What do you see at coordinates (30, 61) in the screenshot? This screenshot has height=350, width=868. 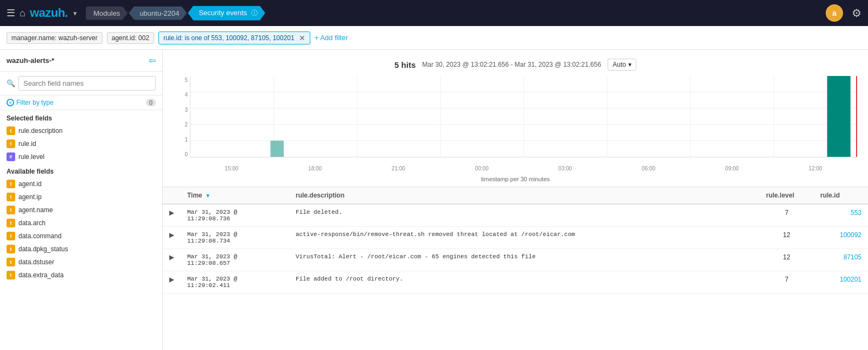 I see `index-name: wazuh-alerts-*` at bounding box center [30, 61].